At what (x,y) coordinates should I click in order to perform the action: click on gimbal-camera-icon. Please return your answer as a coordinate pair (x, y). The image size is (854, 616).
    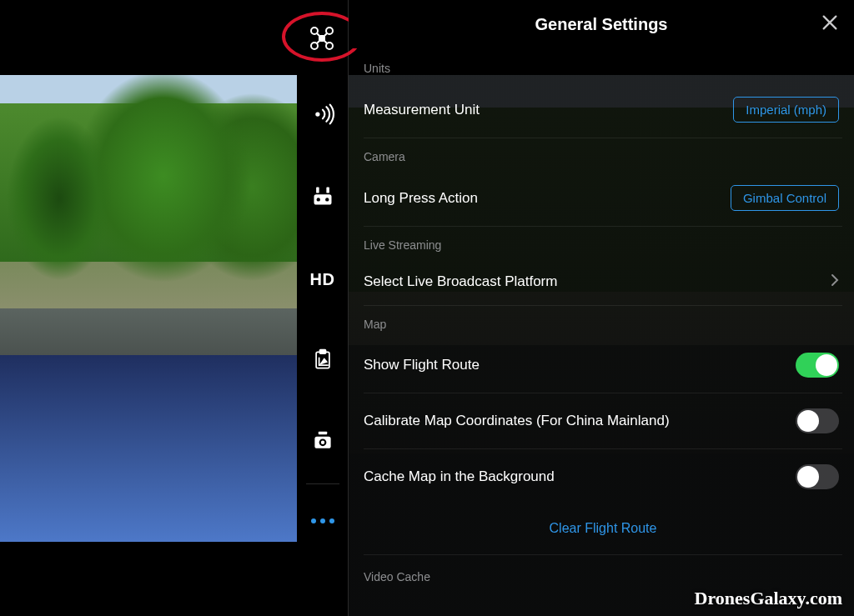
    Looking at the image, I should click on (323, 443).